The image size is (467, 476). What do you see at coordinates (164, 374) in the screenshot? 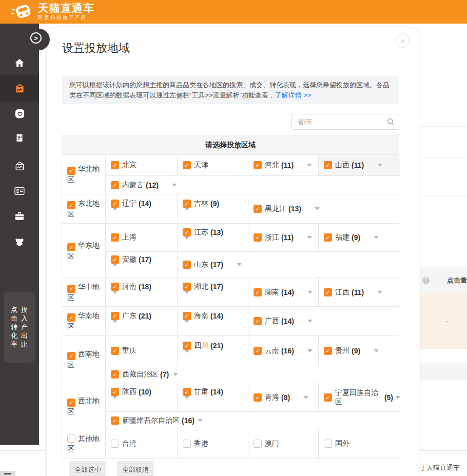
I see `city-count: (7)` at bounding box center [164, 374].